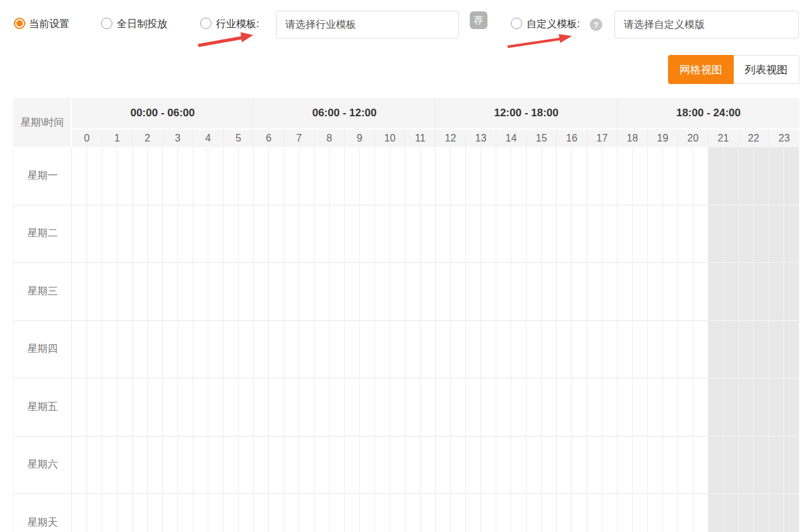  I want to click on radio-current-settings-label: 当前设置, so click(49, 24).